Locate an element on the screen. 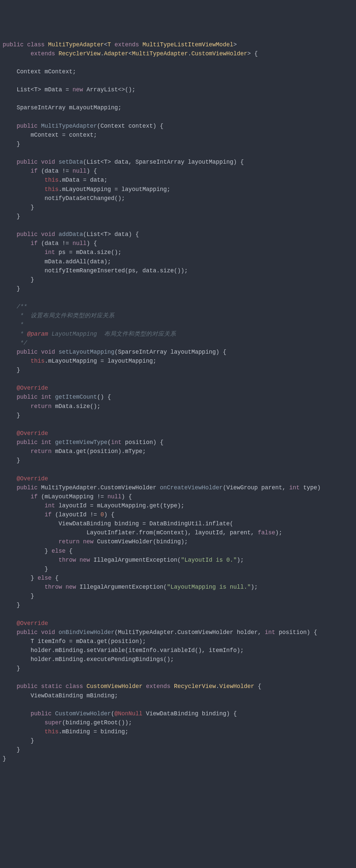 This screenshot has height=868, width=356. code-line: return mData.get(position).mType; is located at coordinates (74, 452).